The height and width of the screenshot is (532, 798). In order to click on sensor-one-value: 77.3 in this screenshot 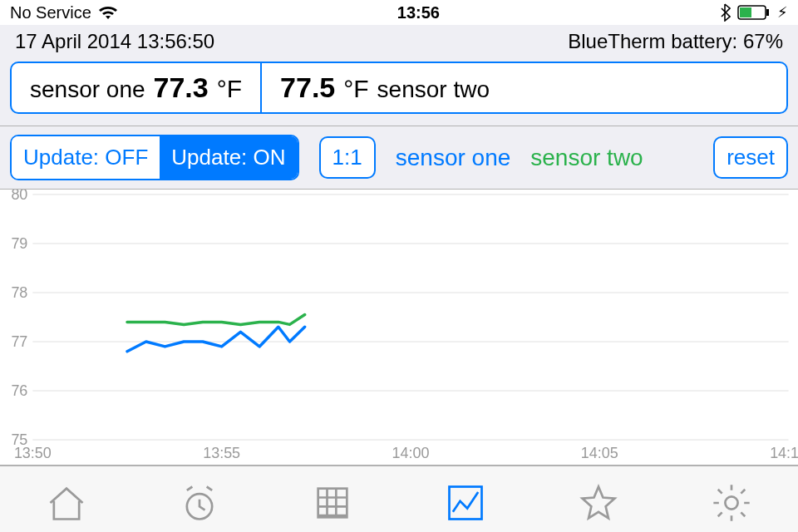, I will do `click(181, 88)`.